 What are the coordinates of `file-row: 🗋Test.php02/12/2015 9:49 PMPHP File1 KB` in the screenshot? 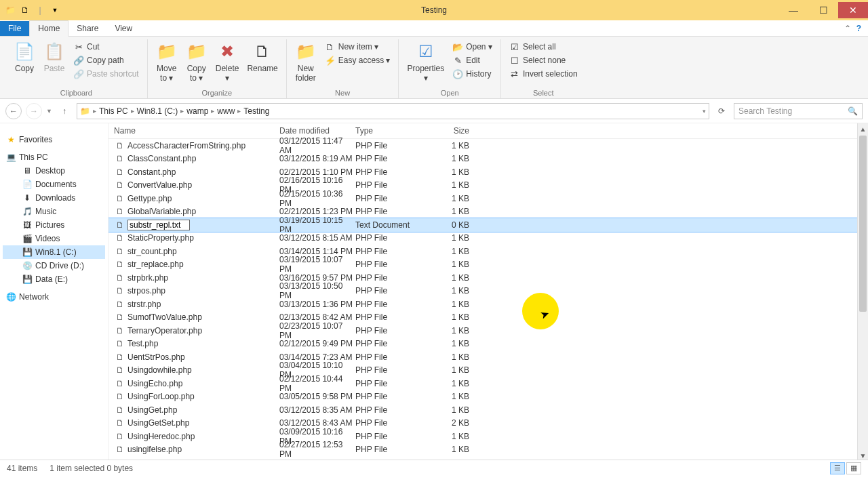 It's located at (488, 344).